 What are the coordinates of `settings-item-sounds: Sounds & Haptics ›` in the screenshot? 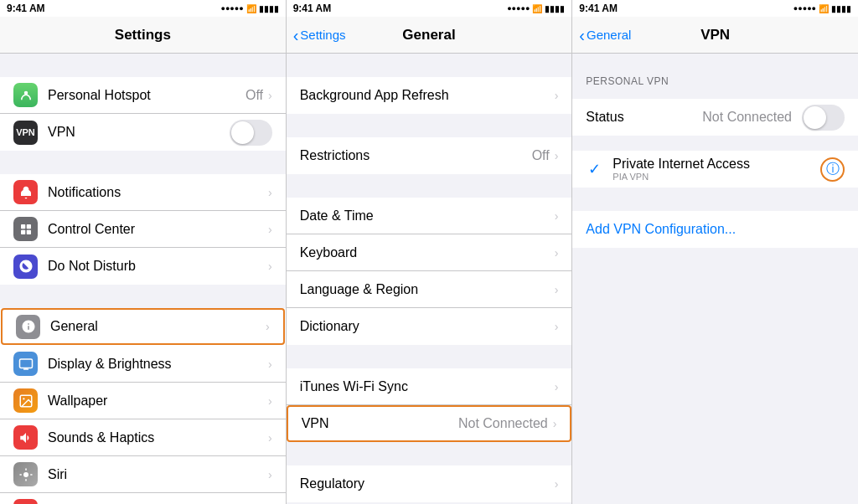 It's located at (142, 438).